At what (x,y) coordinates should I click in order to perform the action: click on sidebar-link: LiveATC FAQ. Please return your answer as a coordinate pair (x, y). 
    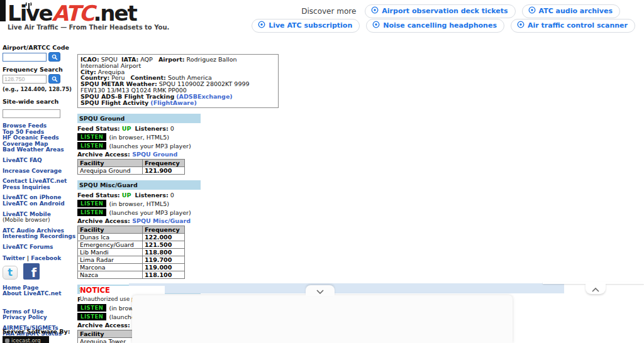
    Looking at the image, I should click on (38, 161).